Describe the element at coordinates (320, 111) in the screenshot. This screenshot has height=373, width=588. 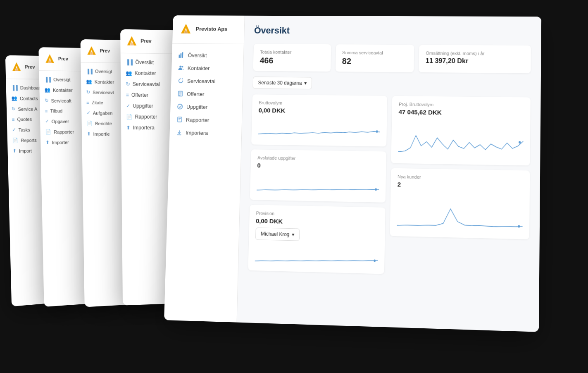
I see `bruttovolym-value: 0,00 DKK` at that location.